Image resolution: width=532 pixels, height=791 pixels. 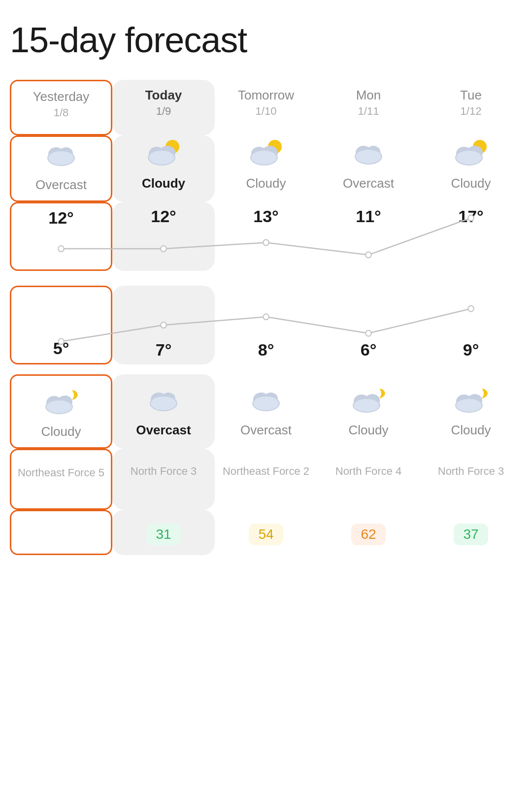 I want to click on low-temp-col-mon: 6°, so click(x=368, y=325).